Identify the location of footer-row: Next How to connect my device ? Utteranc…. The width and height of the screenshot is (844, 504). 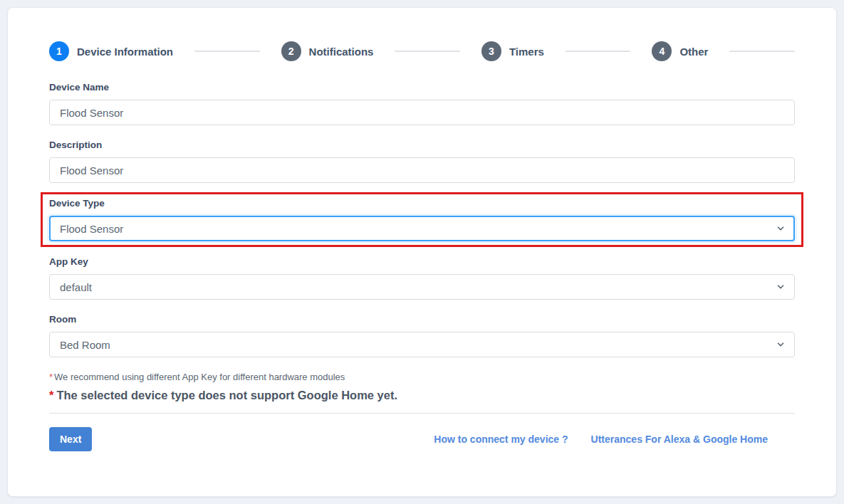
(422, 439).